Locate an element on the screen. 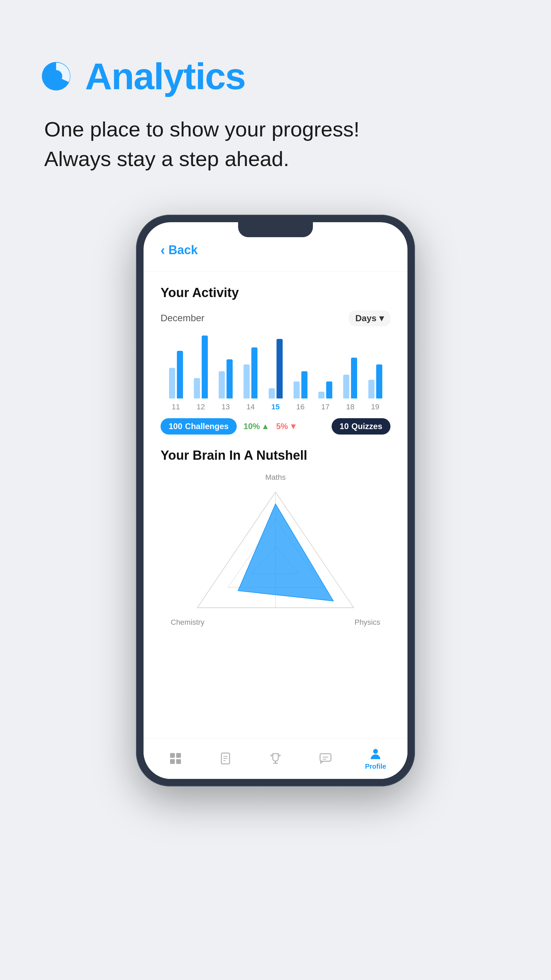 This screenshot has height=980, width=551. bar-day-label: 13 is located at coordinates (225, 407).